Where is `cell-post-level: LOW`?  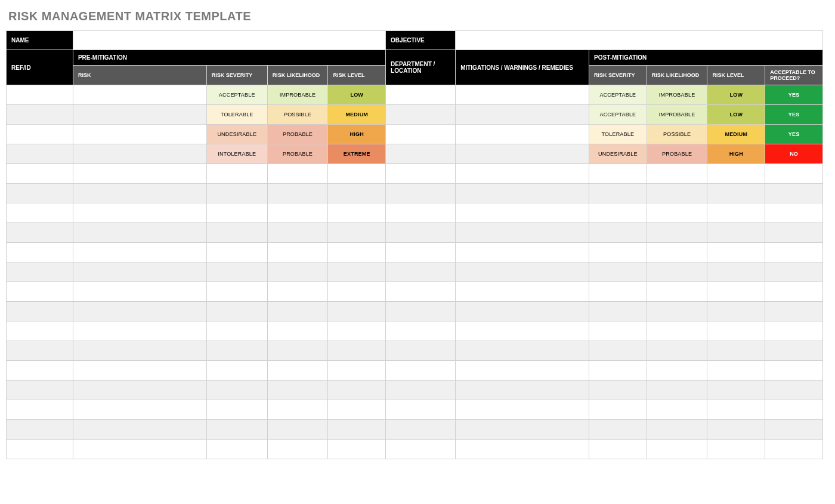 cell-post-level: LOW is located at coordinates (736, 95).